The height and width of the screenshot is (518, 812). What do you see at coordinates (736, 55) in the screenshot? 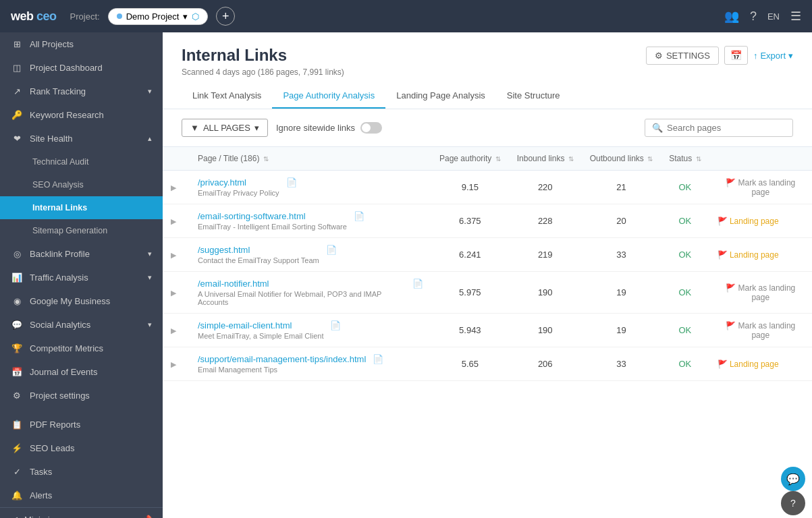
I see `calendar-icon: 📅` at bounding box center [736, 55].